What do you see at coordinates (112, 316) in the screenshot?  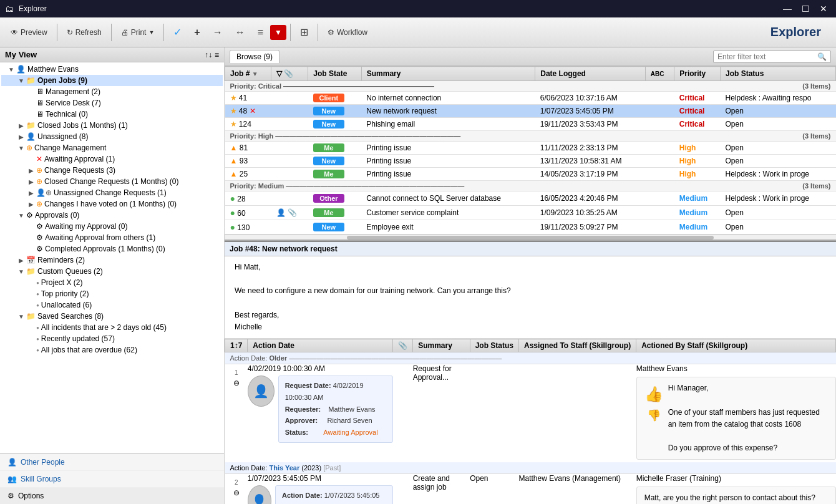 I see `tree-saved-searches: ▼ 📁 Saved Searches (8)` at bounding box center [112, 316].